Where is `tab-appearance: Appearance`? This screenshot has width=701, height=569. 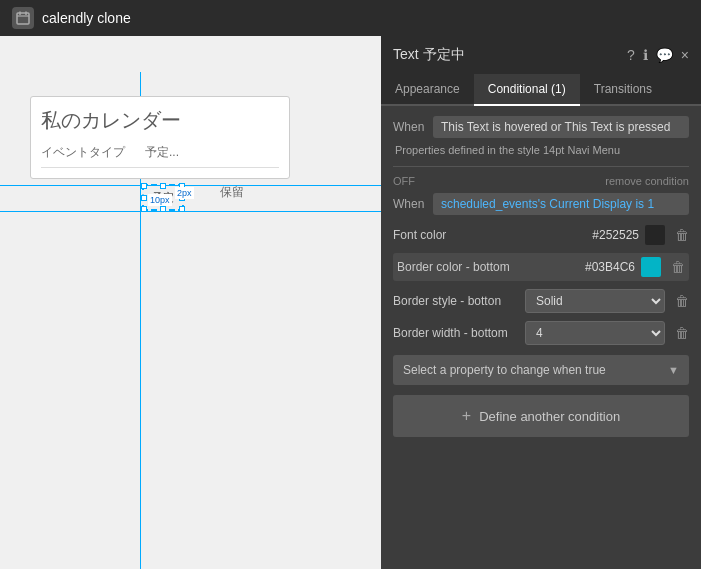 tab-appearance: Appearance is located at coordinates (428, 90).